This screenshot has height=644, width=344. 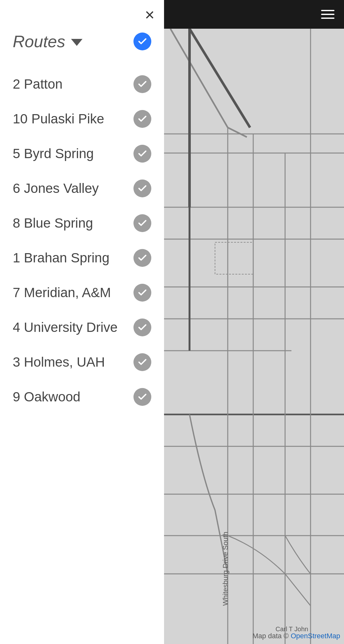 I want to click on routes-select-all-button, so click(x=142, y=41).